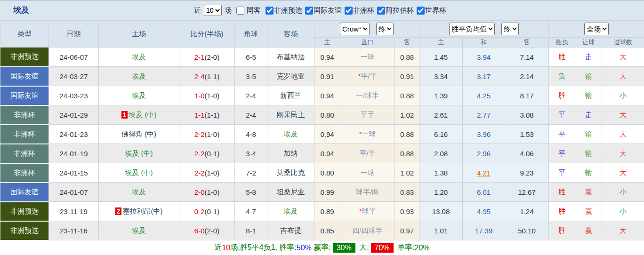 The width and height of the screenshot is (644, 255). I want to click on odds-away: 1.53, so click(527, 135).